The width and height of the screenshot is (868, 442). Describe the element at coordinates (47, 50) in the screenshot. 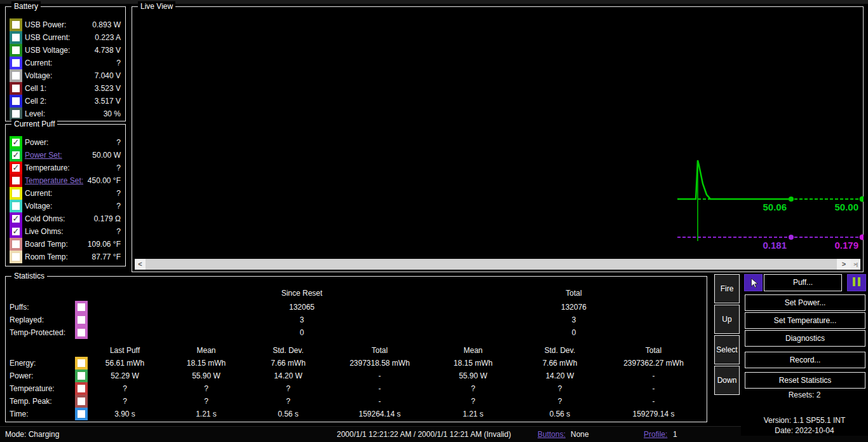

I see `battery-row-label: USB Voltage:` at that location.